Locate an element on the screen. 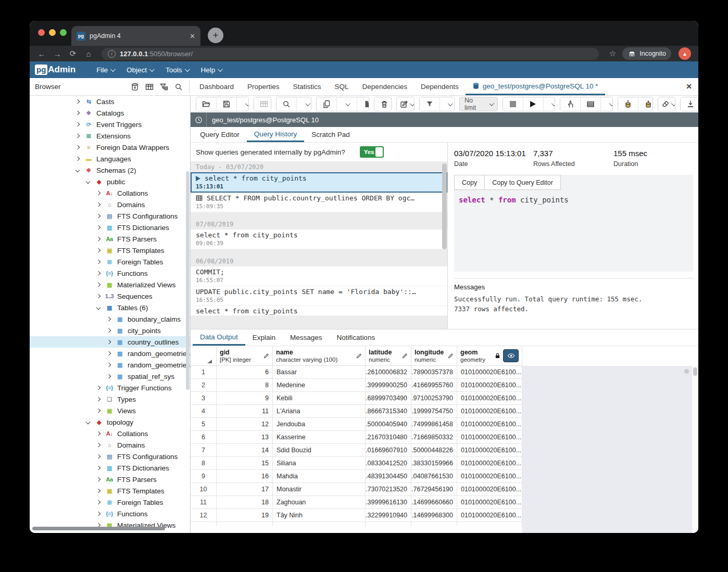  tree-item: ▦ Materialized Views is located at coordinates (110, 285).